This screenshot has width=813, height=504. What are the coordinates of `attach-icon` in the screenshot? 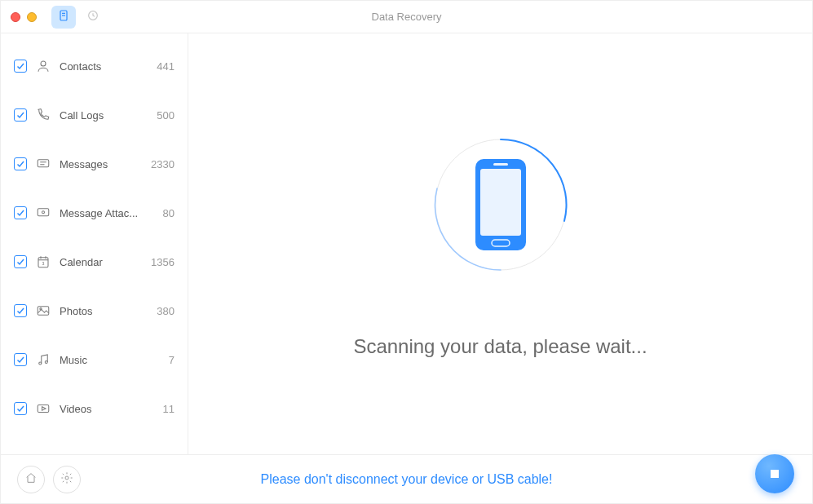 It's located at (43, 213).